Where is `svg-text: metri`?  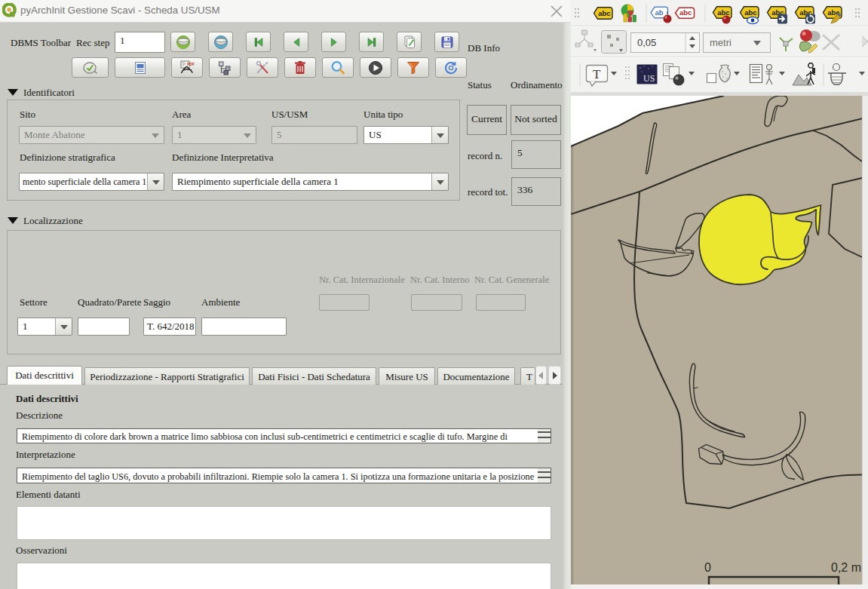
svg-text: metri is located at coordinates (721, 42).